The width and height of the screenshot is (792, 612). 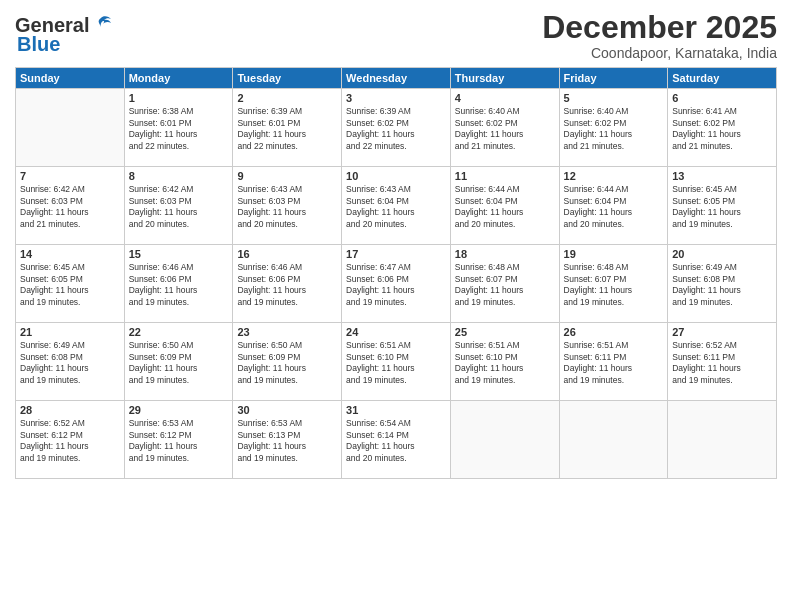 I want to click on day-number: 27, so click(x=722, y=332).